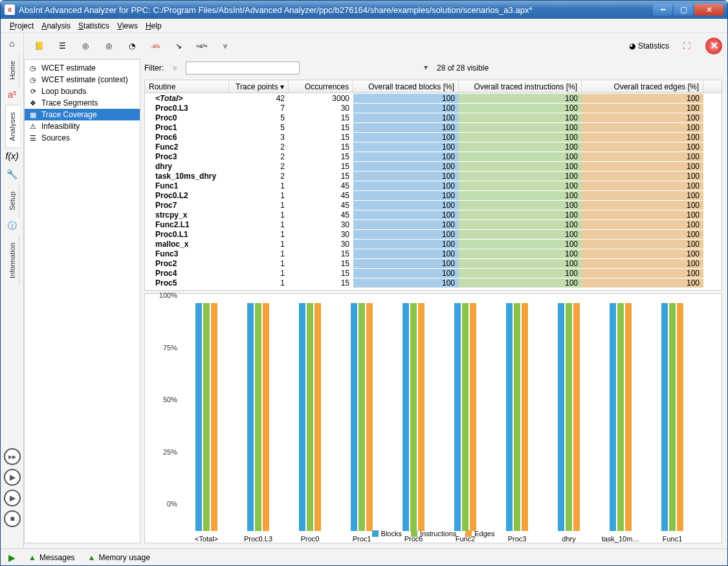  I want to click on close-panel-button: ✕, so click(714, 46).